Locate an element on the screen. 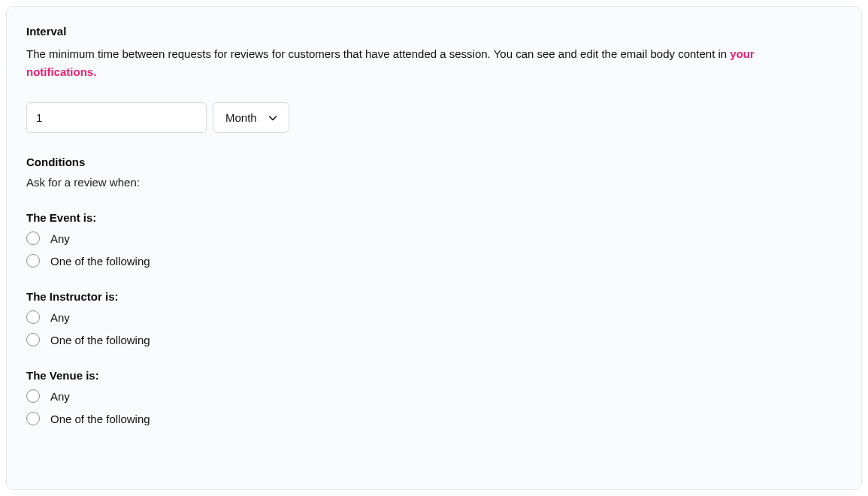 The width and height of the screenshot is (868, 496). condition-group-venue: The Venue is: Any One of the following is located at coordinates (434, 397).